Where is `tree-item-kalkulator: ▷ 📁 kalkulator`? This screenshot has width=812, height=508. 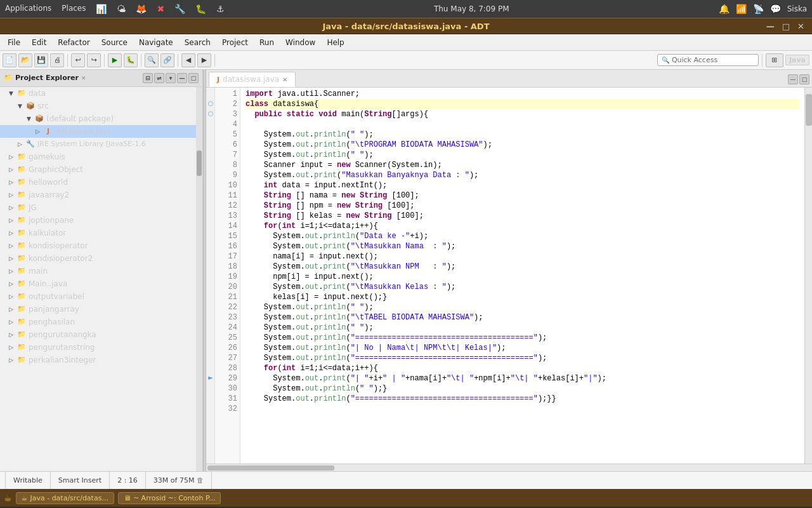
tree-item-kalkulator: ▷ 📁 kalkulator is located at coordinates (98, 233).